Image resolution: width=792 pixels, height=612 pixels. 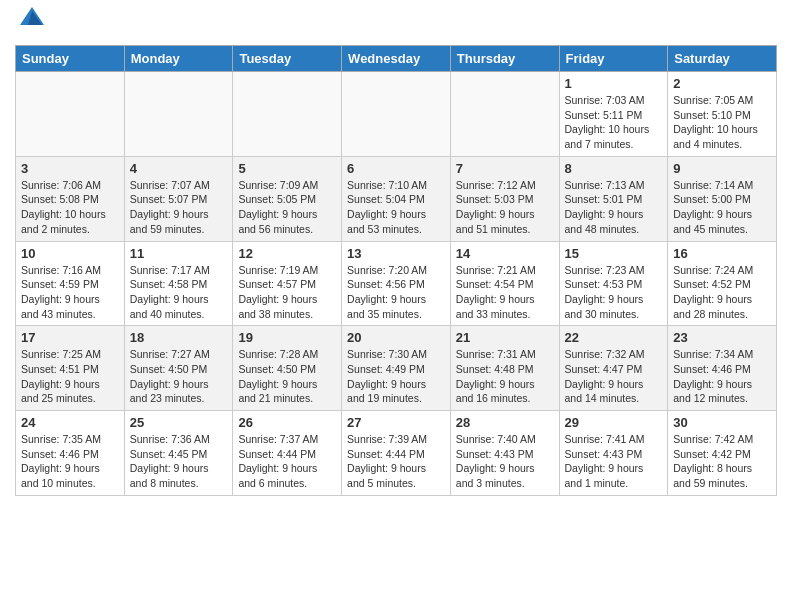 What do you see at coordinates (604, 222) in the screenshot?
I see `day-info-line: Daylight: 9 hours and 48 minutes.` at bounding box center [604, 222].